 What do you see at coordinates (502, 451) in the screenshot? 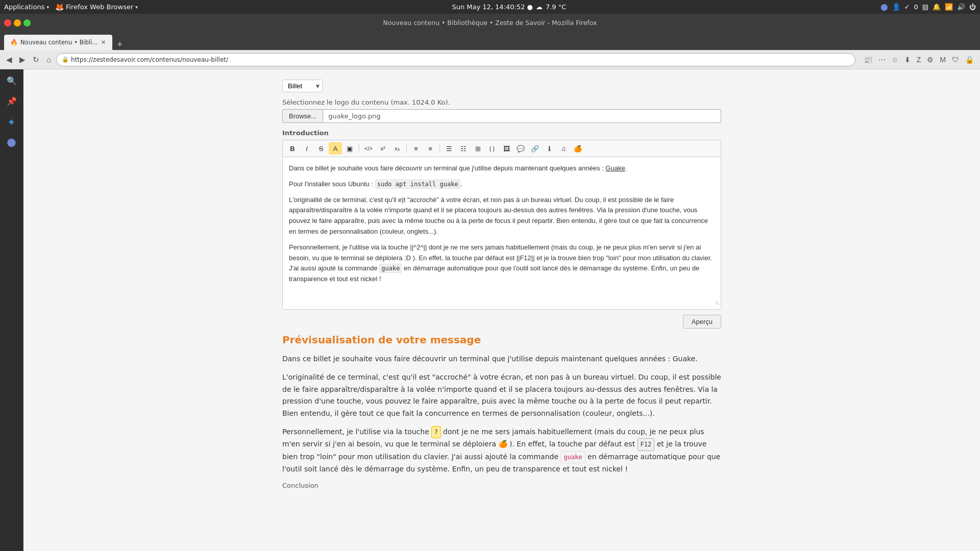
I see `preview-para-3: Personnellement, je l'utilise via la tou…` at bounding box center [502, 451].